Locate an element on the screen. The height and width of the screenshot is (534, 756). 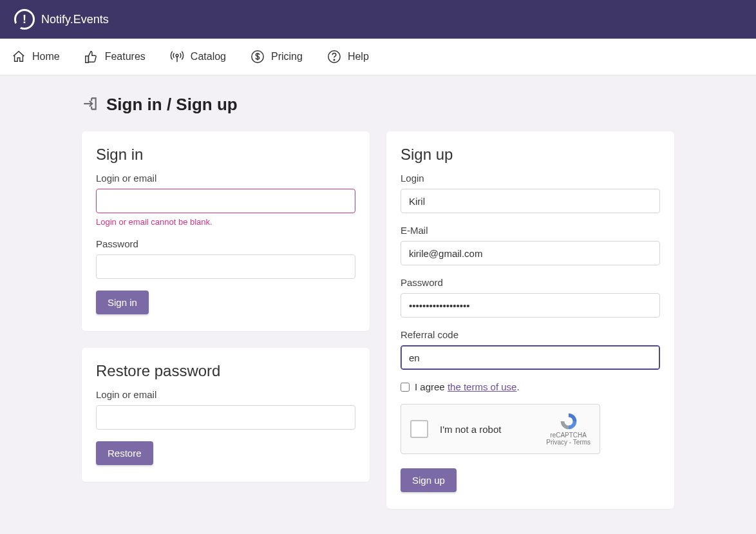
agree-prefix: I agree is located at coordinates (431, 386).